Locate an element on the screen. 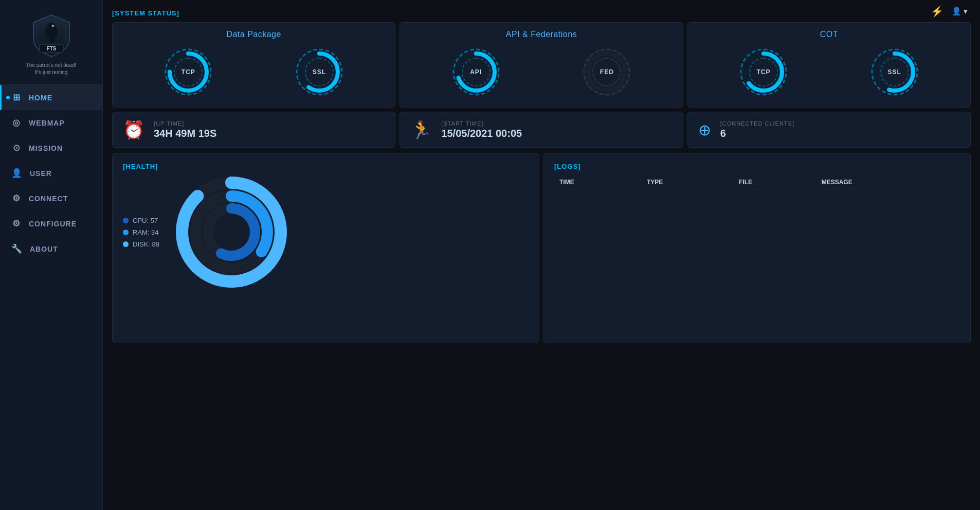 The image size is (980, 510). active-dot is located at coordinates (8, 98).